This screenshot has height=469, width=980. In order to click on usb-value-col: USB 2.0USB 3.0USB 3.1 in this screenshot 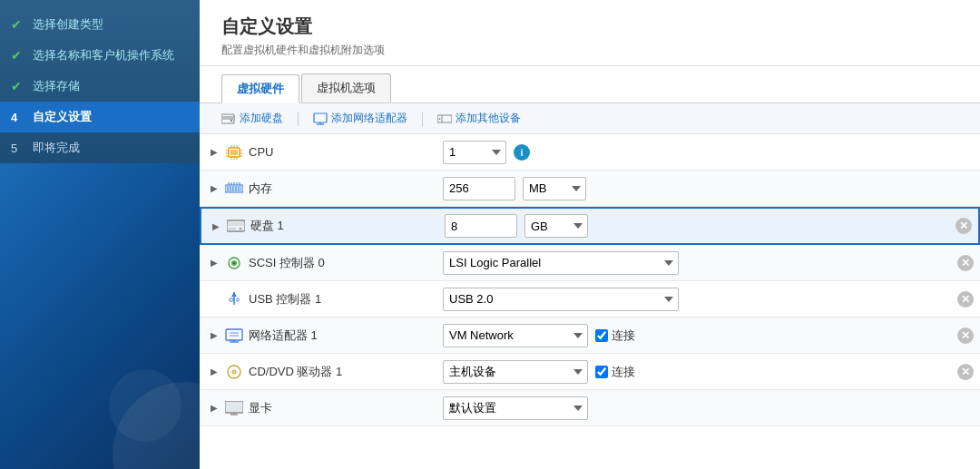, I will do `click(693, 299)`.